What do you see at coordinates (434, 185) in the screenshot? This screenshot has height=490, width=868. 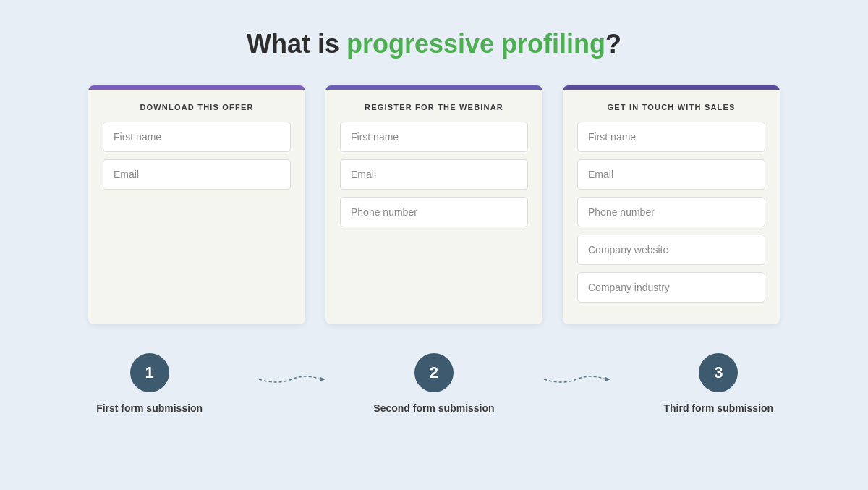 I see `card-fields: First nameEmailPhone number` at bounding box center [434, 185].